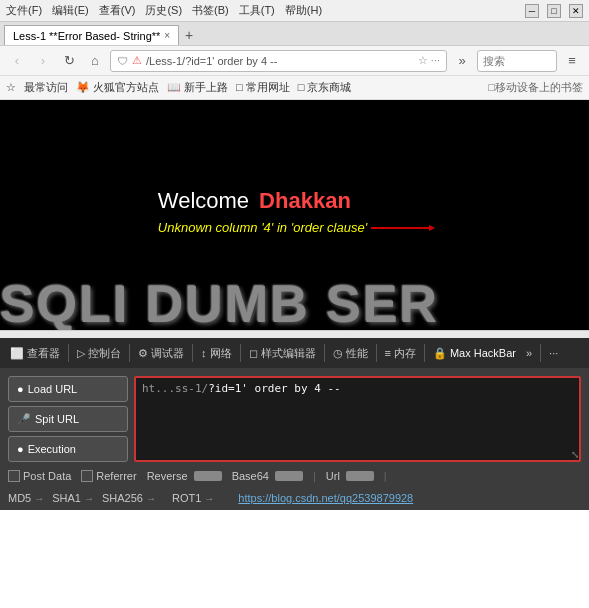 This screenshot has height=608, width=589. I want to click on load-url-button: ● Load URL, so click(68, 389).